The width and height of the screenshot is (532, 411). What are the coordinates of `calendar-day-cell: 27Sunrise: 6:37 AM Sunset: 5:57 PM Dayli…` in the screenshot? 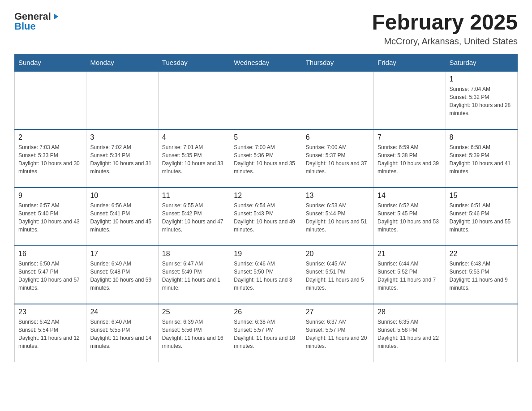 It's located at (338, 333).